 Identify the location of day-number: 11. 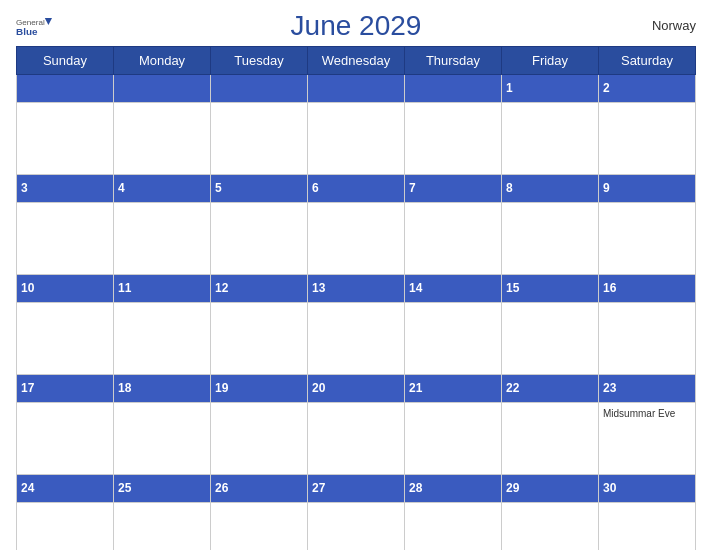
(124, 288).